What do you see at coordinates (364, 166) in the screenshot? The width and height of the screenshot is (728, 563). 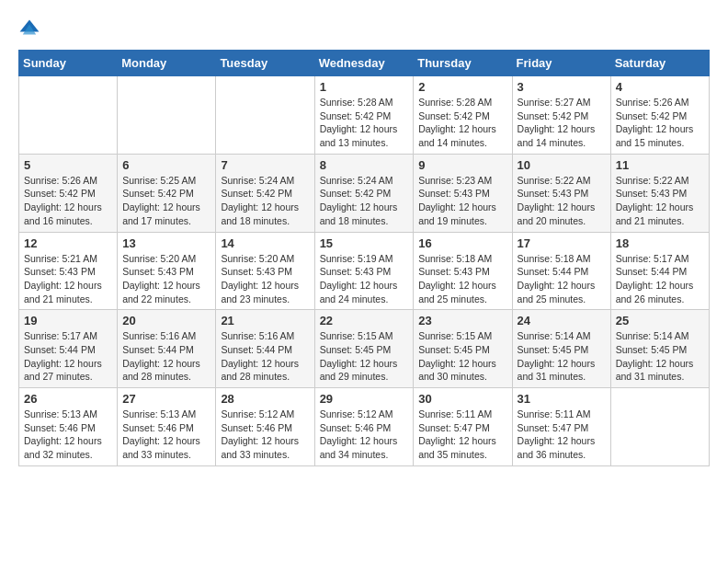 I see `day-number: 8` at bounding box center [364, 166].